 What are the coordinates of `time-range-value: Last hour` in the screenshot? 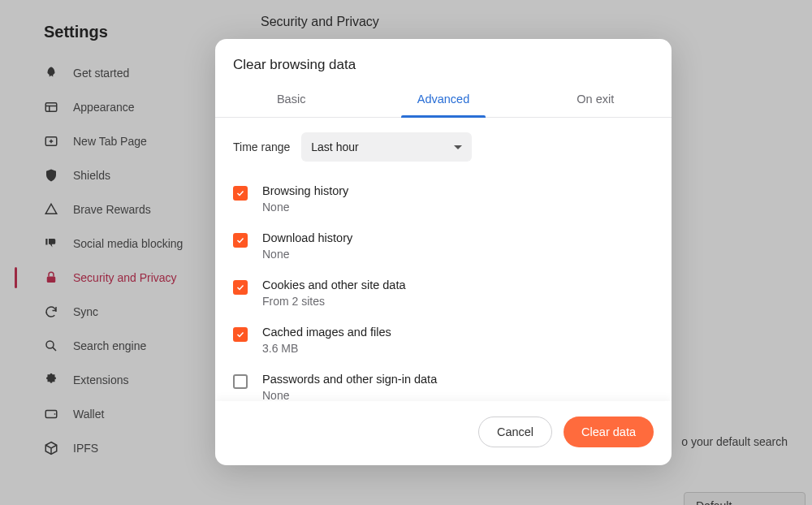 It's located at (335, 147).